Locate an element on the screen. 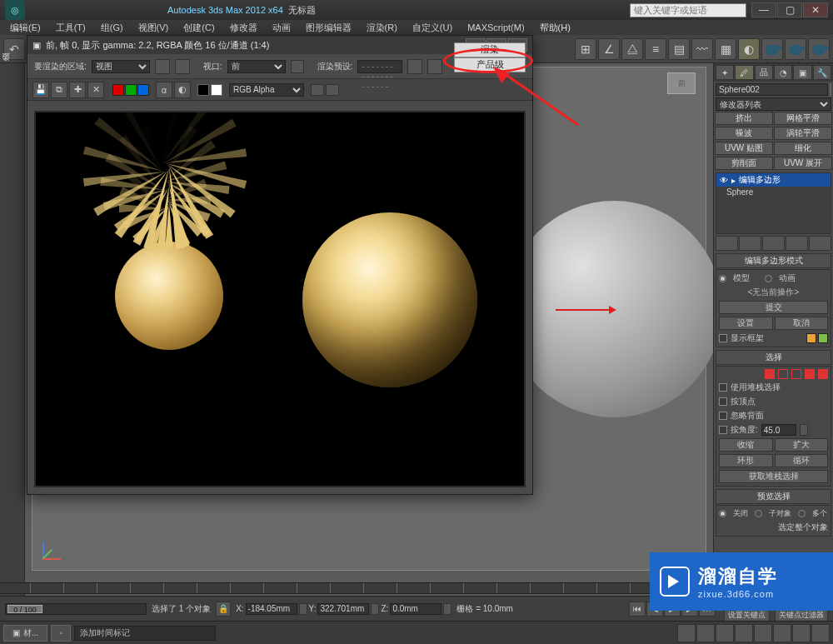  zoom-extents-button is located at coordinates (744, 633).